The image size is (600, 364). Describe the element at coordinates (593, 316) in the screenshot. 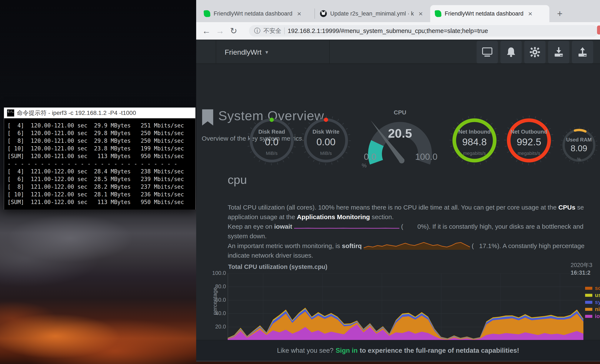

I see `legend-item-iowait: iowait` at that location.